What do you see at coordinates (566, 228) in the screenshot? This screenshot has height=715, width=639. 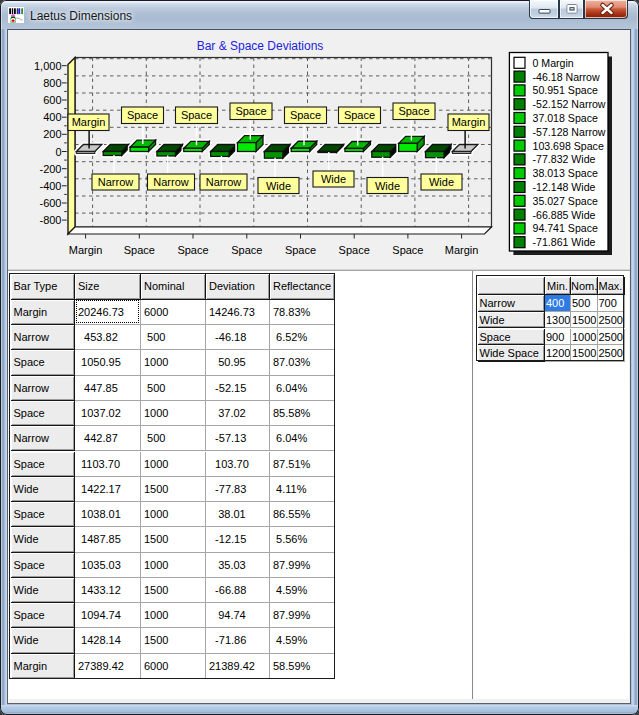 I see `svg-text: 94.741 Space` at bounding box center [566, 228].